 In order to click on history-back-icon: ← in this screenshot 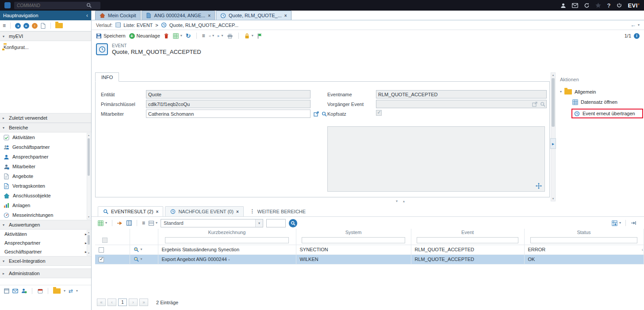, I will do `click(633, 25)`.